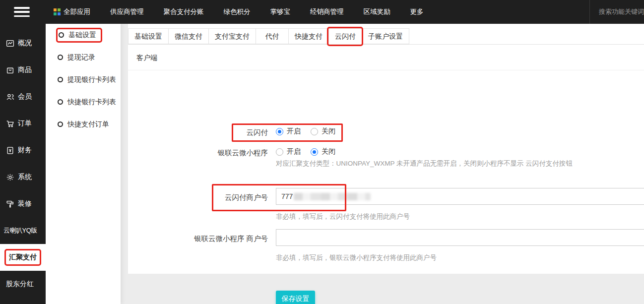 The height and width of the screenshot is (304, 644). What do you see at coordinates (198, 153) in the screenshot?
I see `field-label-wxmp: 银联云微小程序` at bounding box center [198, 153].